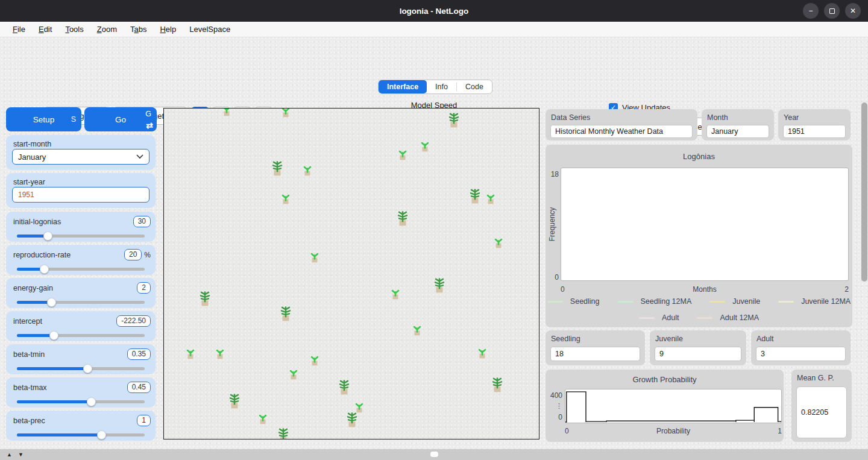 This screenshot has height=460, width=868. I want to click on monitor-value: 0.82205, so click(815, 412).